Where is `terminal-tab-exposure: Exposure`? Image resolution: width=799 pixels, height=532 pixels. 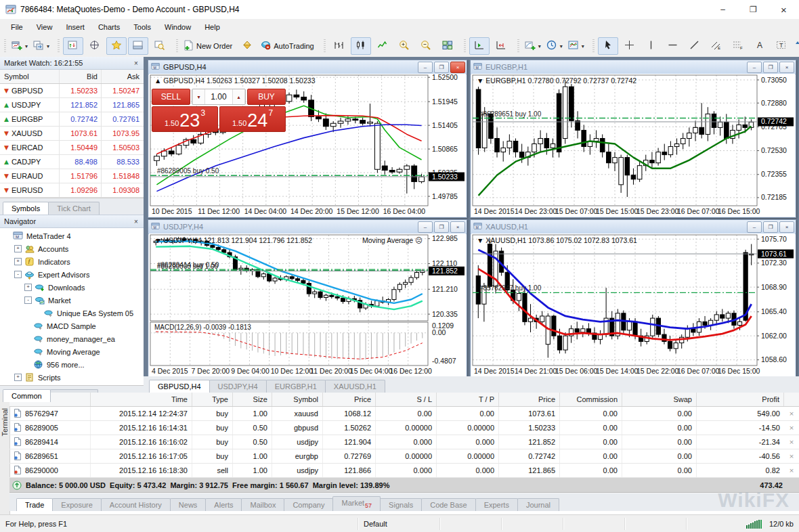
terminal-tab-exposure: Exposure is located at coordinates (77, 505).